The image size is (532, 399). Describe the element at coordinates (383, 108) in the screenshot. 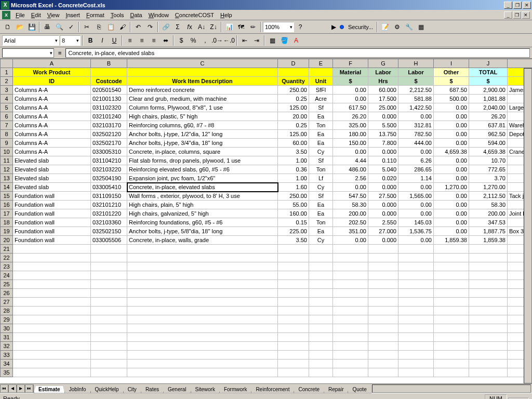

I see `cell: 25.000` at that location.